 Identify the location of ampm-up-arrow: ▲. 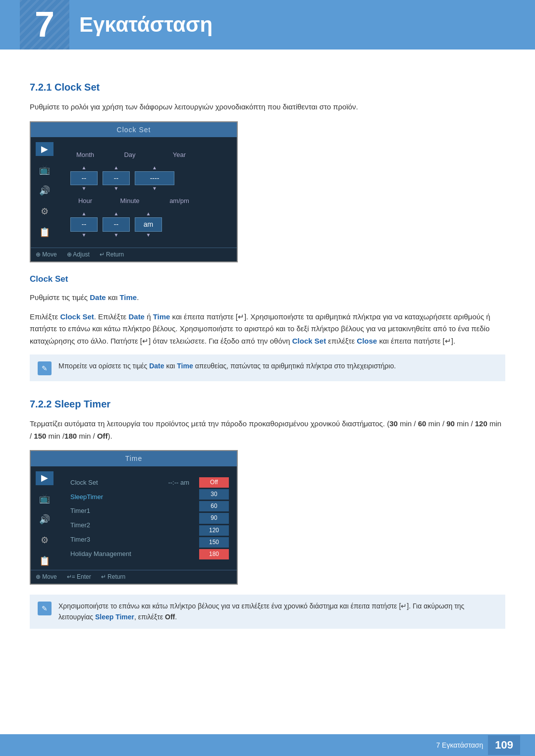
(149, 214).